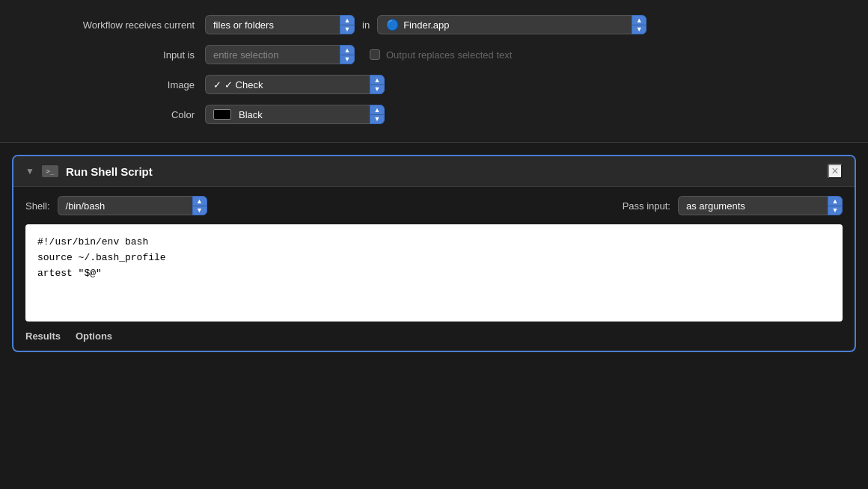  What do you see at coordinates (295, 114) in the screenshot?
I see `color-wrapper: Black ▲ ▼` at bounding box center [295, 114].